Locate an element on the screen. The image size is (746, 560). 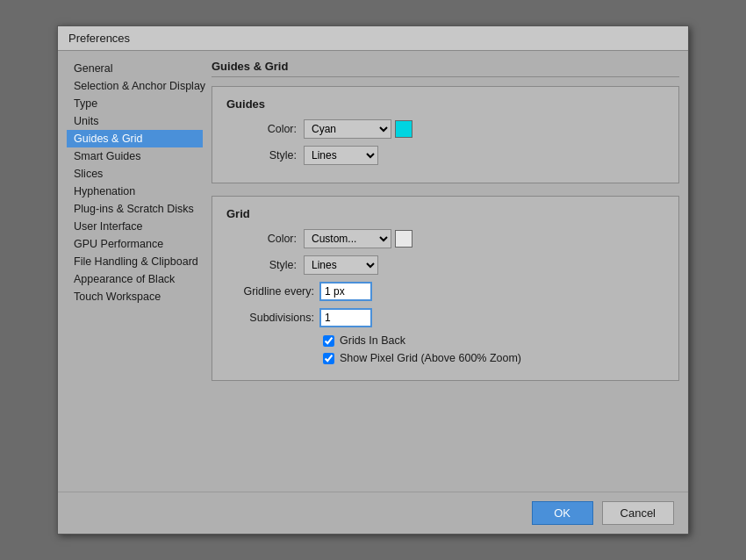
grid-style-label: Style: is located at coordinates (262, 265).